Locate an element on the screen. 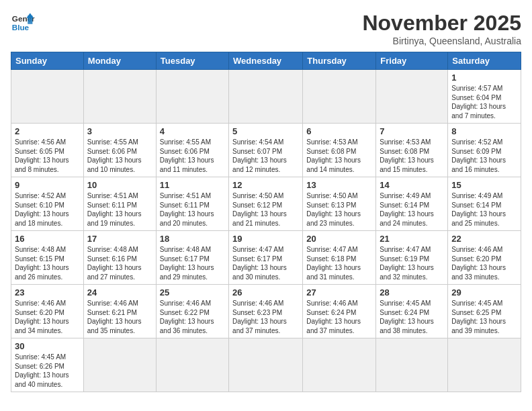 The height and width of the screenshot is (411, 532). calendar-cell: 6Sunrise: 4:53 AM Sunset: 6:08 PM Daylig… is located at coordinates (340, 150).